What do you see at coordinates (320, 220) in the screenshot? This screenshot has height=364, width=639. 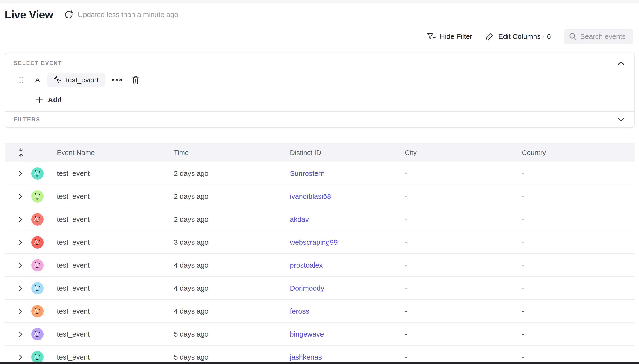 I see `table-row: test_event 2 days ago akdav - -` at bounding box center [320, 220].